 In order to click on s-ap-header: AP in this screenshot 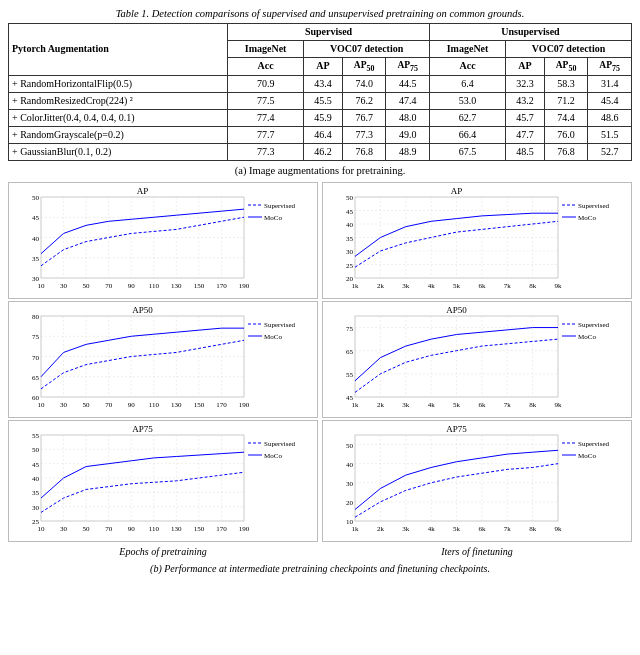, I will do `click(324, 67)`.